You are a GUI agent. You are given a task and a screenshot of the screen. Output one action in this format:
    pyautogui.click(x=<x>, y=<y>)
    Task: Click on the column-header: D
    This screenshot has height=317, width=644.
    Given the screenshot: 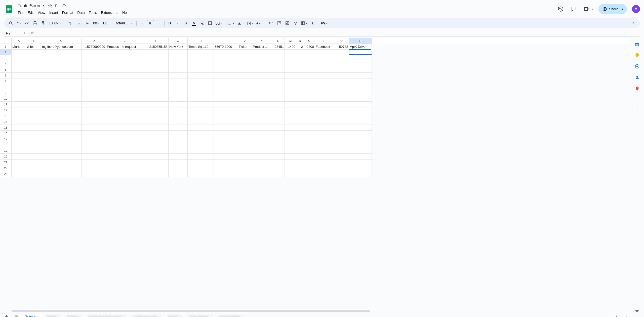 What is the action you would take?
    pyautogui.click(x=94, y=41)
    